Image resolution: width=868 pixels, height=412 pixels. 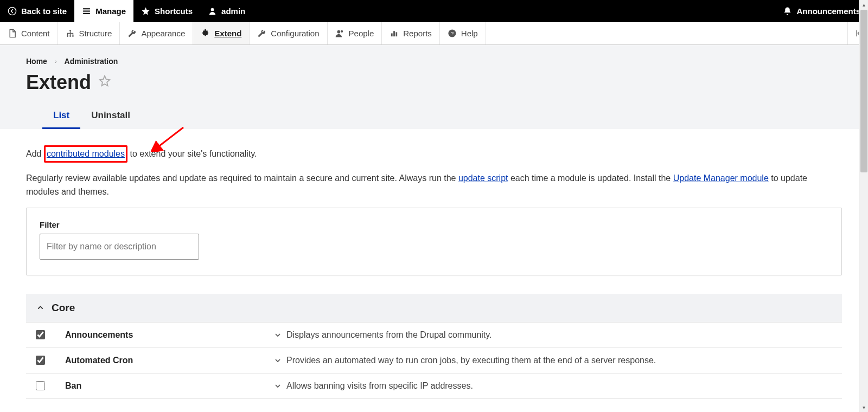 I want to click on update-manager-link: Update Manager module, so click(x=721, y=178).